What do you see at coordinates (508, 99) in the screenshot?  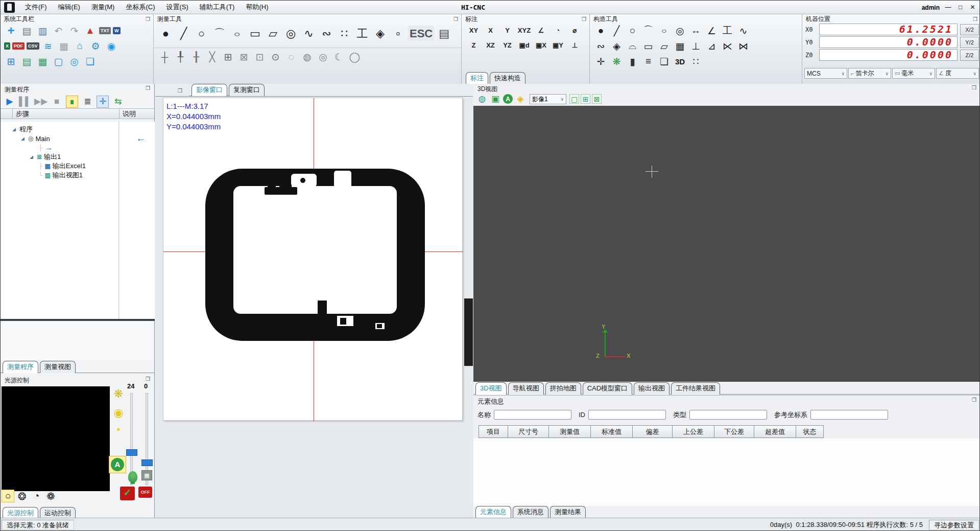 I see `auto-mode-icon: A` at bounding box center [508, 99].